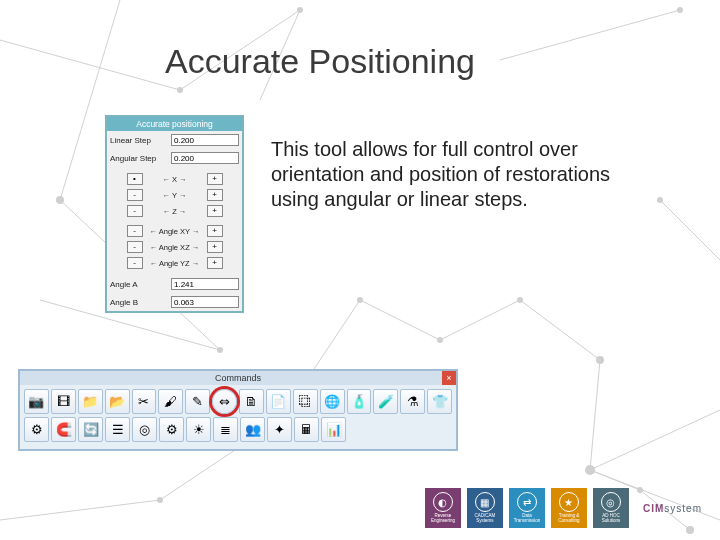  What do you see at coordinates (443, 502) in the screenshot?
I see `reverse-engineering-icon: ◐` at bounding box center [443, 502].